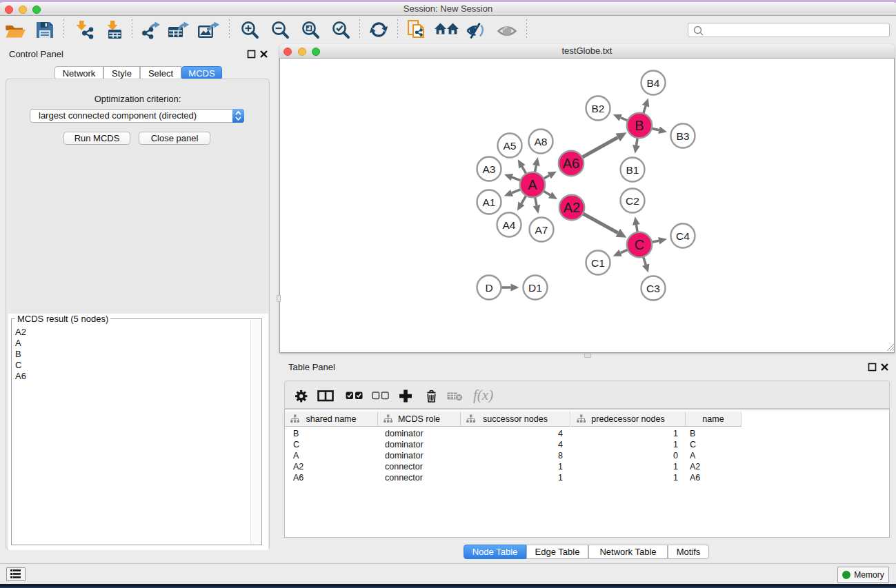 This screenshot has width=896, height=588. I want to click on svg-text: C2, so click(633, 201).